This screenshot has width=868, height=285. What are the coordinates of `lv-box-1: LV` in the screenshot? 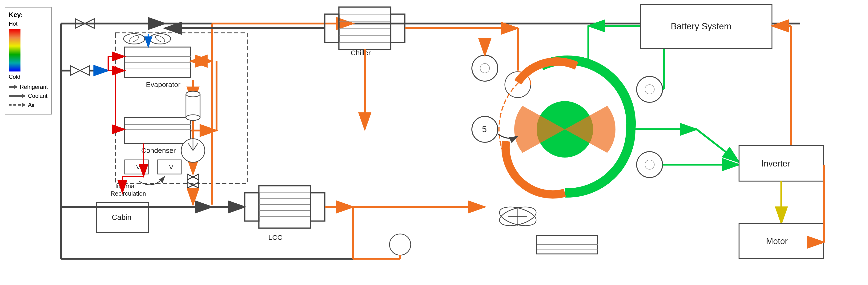 It's located at (136, 167).